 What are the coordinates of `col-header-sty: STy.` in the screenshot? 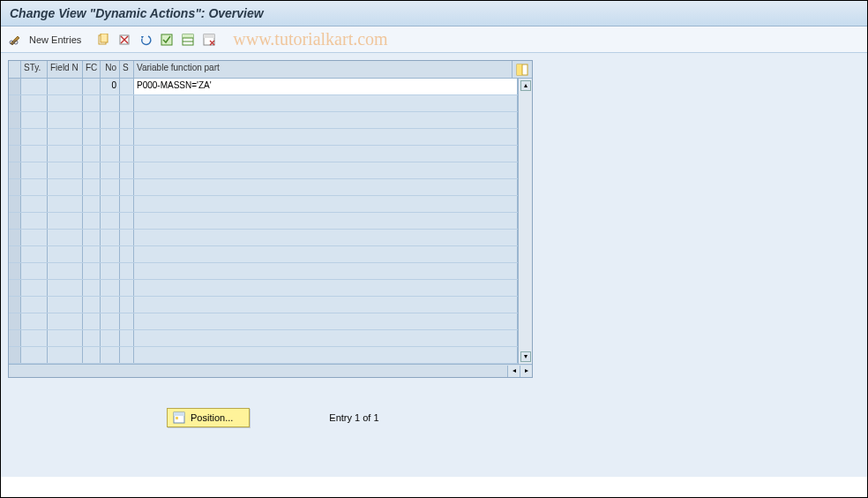 It's located at (34, 69).